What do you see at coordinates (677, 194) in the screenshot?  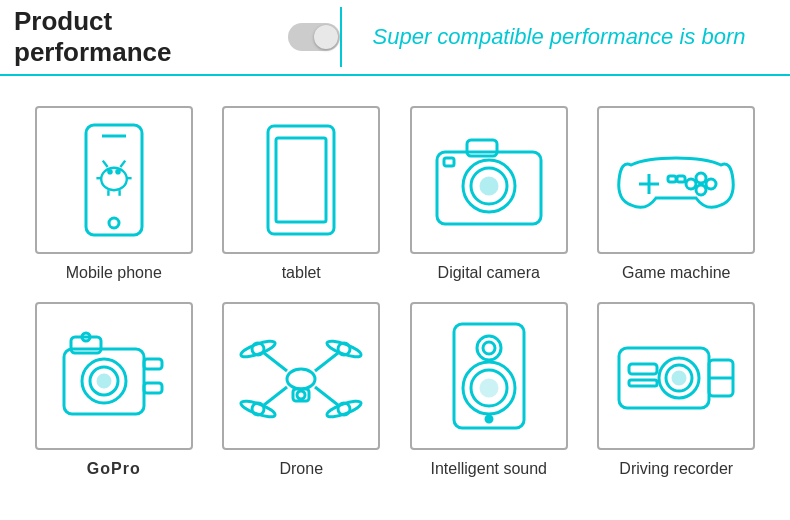 I see `item-game-machine: Game machine` at bounding box center [677, 194].